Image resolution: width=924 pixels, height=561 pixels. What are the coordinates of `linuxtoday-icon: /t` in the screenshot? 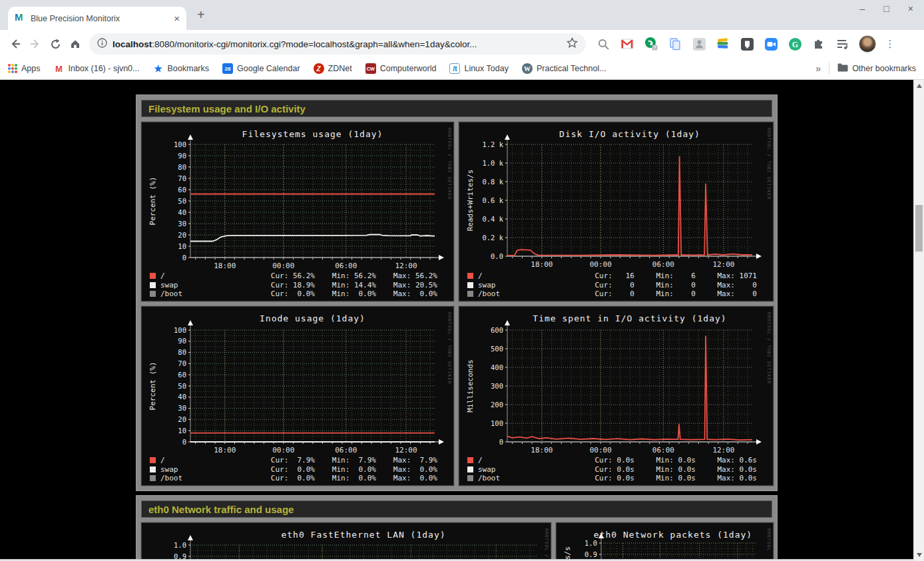 It's located at (455, 69).